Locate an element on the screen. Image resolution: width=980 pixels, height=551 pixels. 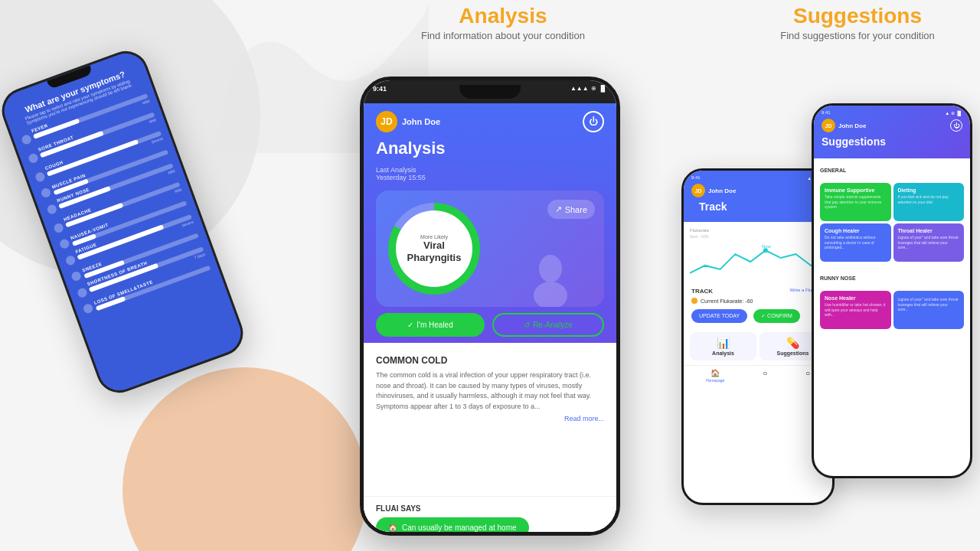
action-buttons: ✓ I'm Healed ↺ Re-Analyze is located at coordinates (490, 324).